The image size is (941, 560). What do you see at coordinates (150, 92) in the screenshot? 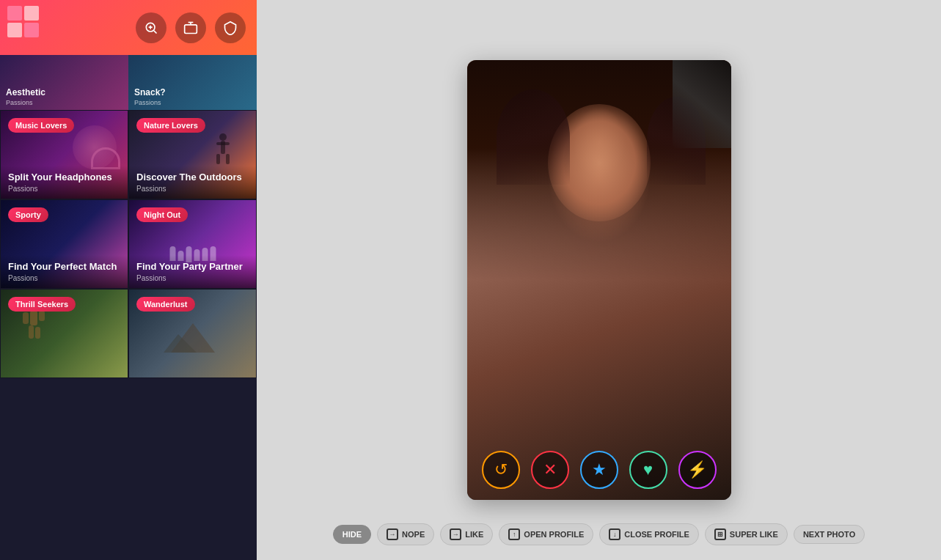
I see `snack-card-title: Snack?` at bounding box center [150, 92].